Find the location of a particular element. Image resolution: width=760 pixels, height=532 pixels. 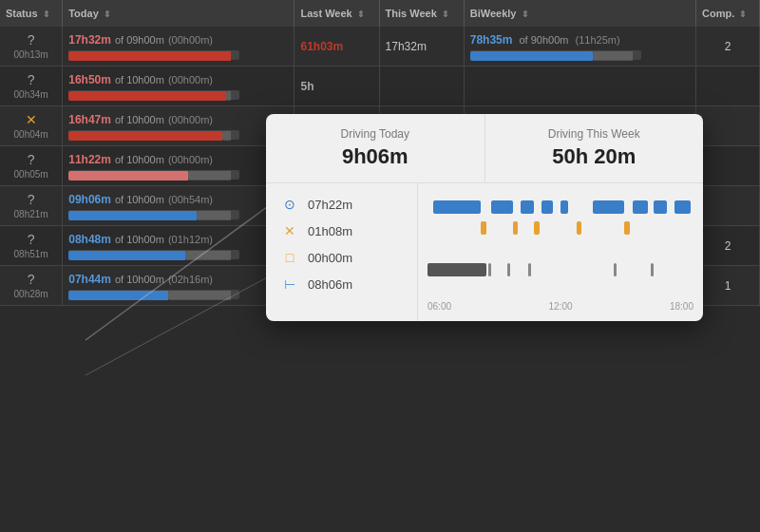

comp-cell: 2 is located at coordinates (728, 246).